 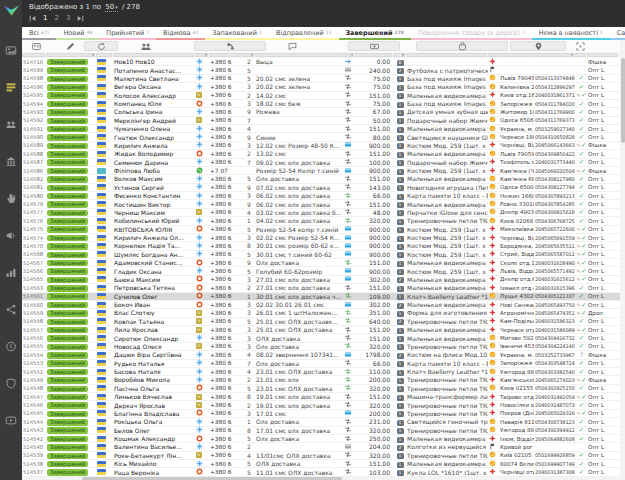 I want to click on table-row: 514553ЗавершенийРудько Наталья+380 67Олх…, so click(x=321, y=364).